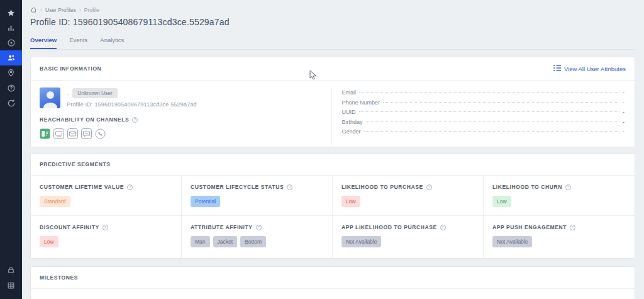 The image size is (644, 299). What do you see at coordinates (11, 88) in the screenshot?
I see `help-circle-icon` at bounding box center [11, 88].